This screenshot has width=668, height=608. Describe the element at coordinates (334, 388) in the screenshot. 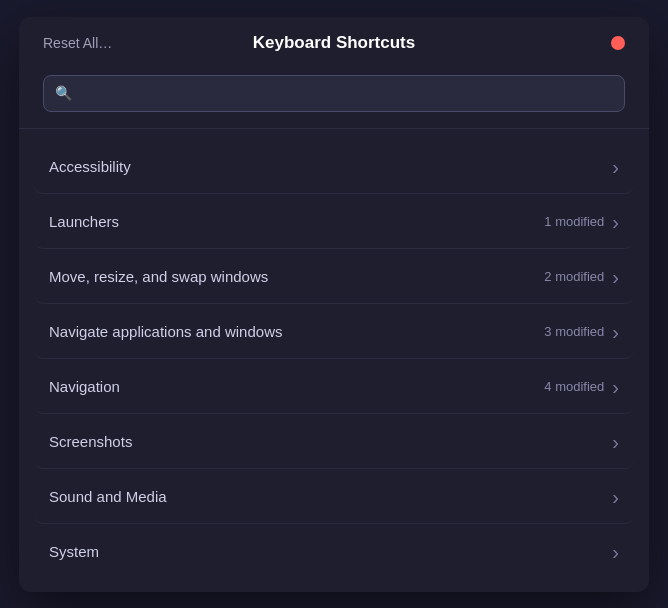

I see `shortcut-item-navigation: Navigation4 modified›` at that location.